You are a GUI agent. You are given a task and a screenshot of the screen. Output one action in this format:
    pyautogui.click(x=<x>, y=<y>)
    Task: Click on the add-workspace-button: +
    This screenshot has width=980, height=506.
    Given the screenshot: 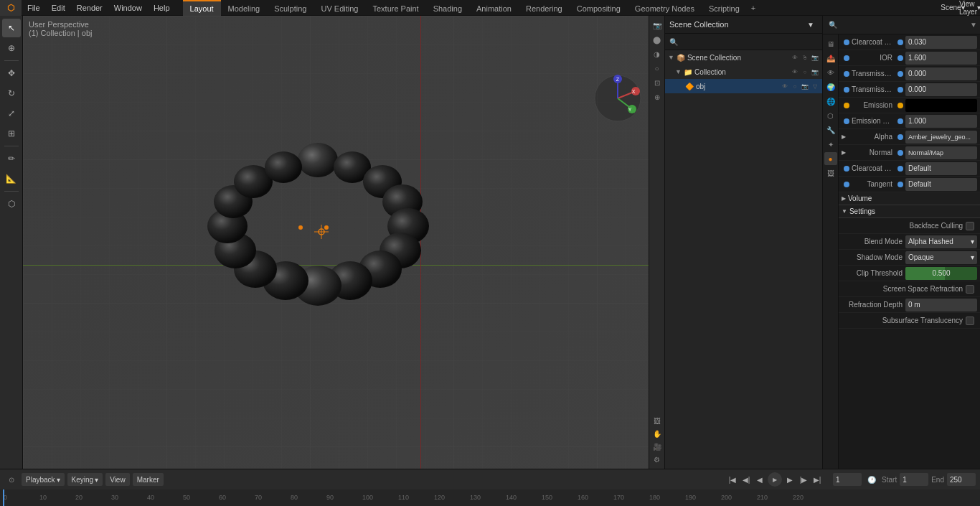 What is the action you would take?
    pyautogui.click(x=753, y=8)
    